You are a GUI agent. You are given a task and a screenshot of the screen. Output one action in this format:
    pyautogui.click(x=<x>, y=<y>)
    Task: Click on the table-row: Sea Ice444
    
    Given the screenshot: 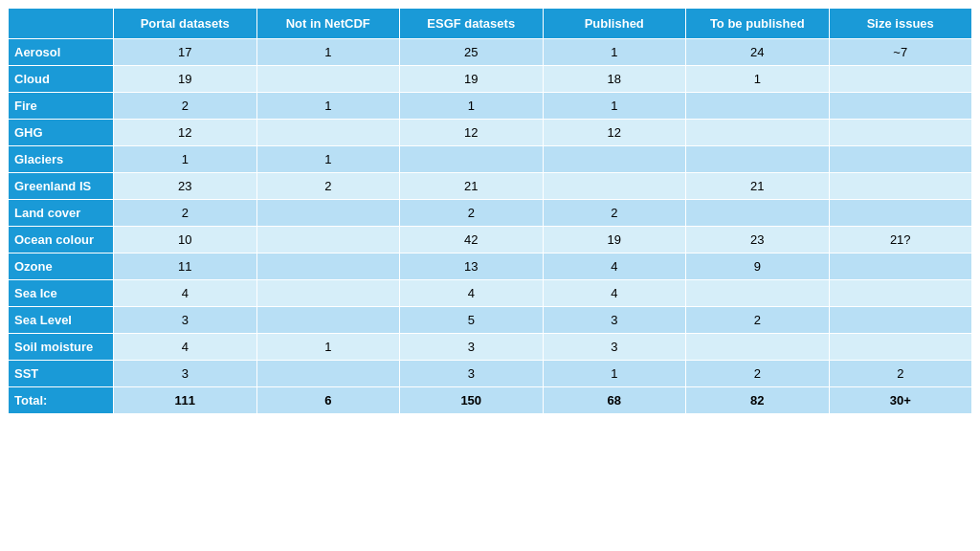 What is the action you would take?
    pyautogui.click(x=490, y=294)
    